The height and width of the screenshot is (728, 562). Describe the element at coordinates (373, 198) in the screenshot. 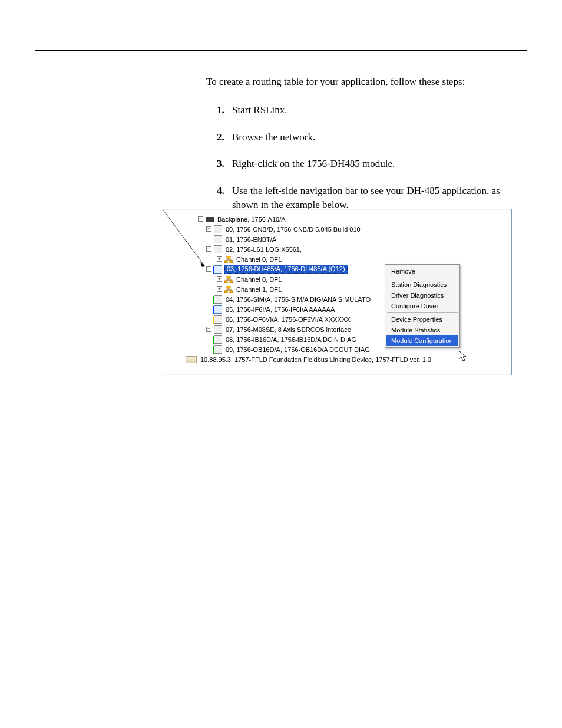

I see `step-4: 4.Use the left-side navigation bar to se…` at that location.